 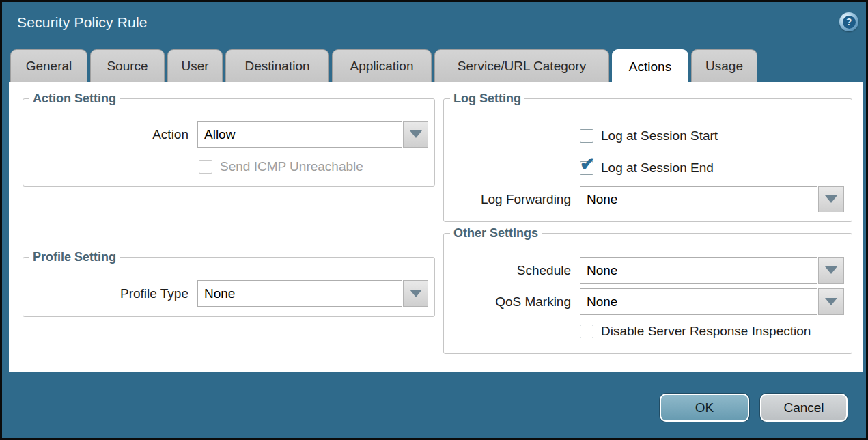 What do you see at coordinates (660, 136) in the screenshot?
I see `log-session-start-label: Log at Session Start` at bounding box center [660, 136].